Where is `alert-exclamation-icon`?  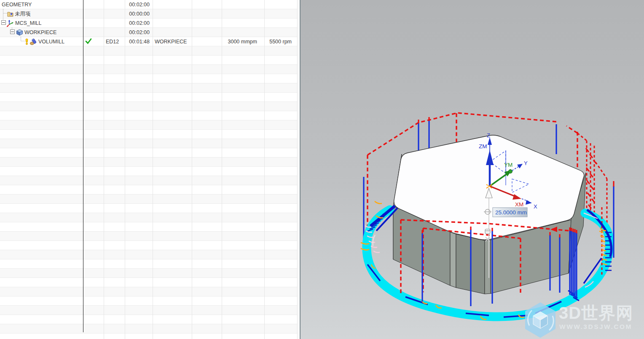
alert-exclamation-icon is located at coordinates (27, 42).